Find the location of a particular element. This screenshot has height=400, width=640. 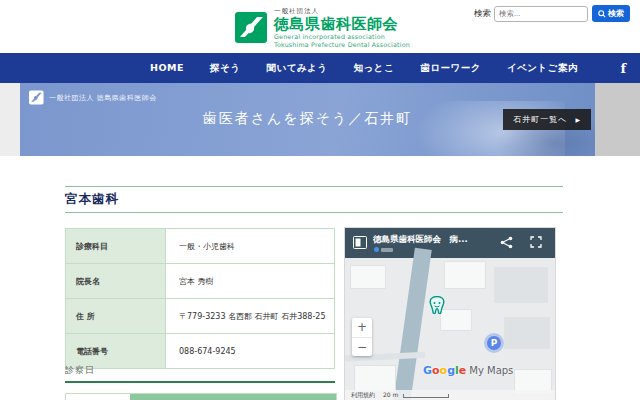

clinic-name-heading: 宮本歯科 is located at coordinates (92, 200).